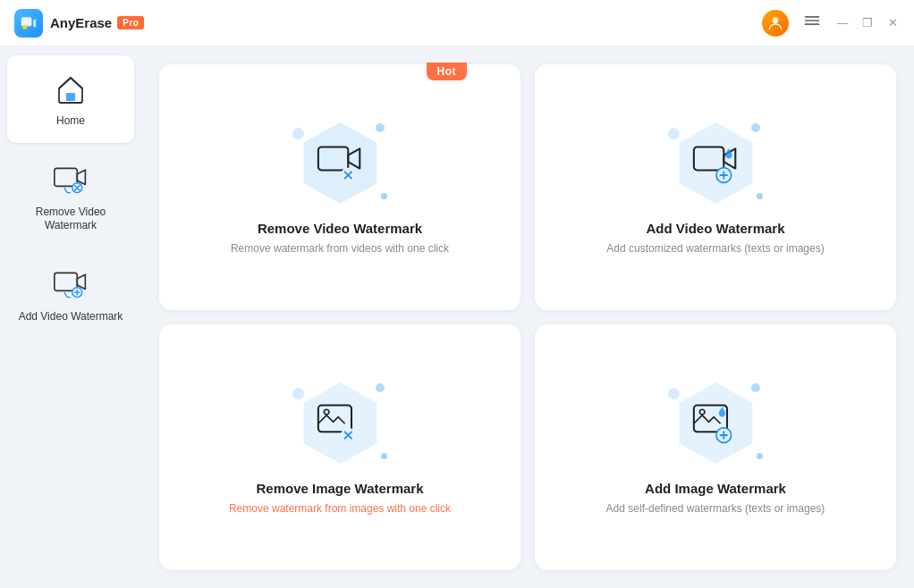 Image resolution: width=914 pixels, height=588 pixels. Describe the element at coordinates (831, 23) in the screenshot. I see `window-controls: — ❐ ✕` at that location.